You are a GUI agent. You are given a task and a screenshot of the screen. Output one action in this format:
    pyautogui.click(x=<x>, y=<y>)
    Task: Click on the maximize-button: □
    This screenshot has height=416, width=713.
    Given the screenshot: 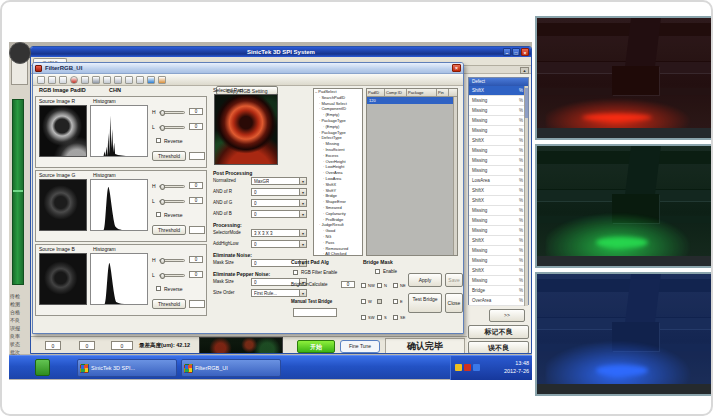 What is the action you would take?
    pyautogui.click(x=516, y=52)
    